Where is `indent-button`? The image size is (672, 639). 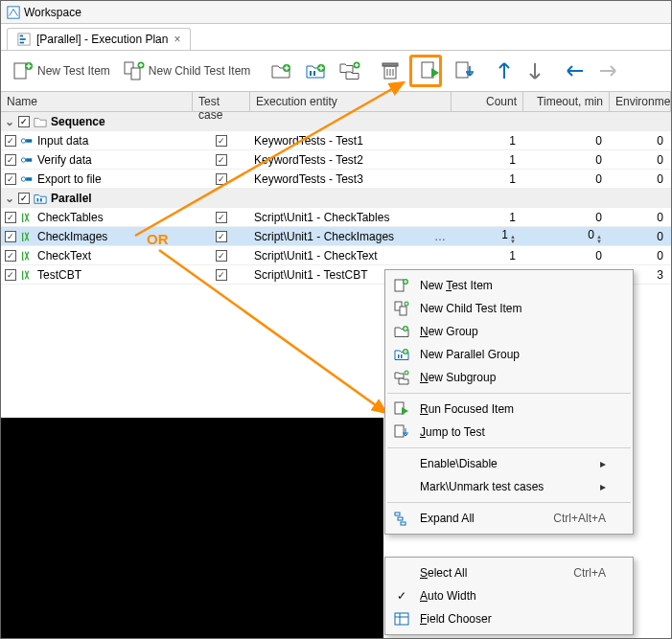
indent-button is located at coordinates (609, 71).